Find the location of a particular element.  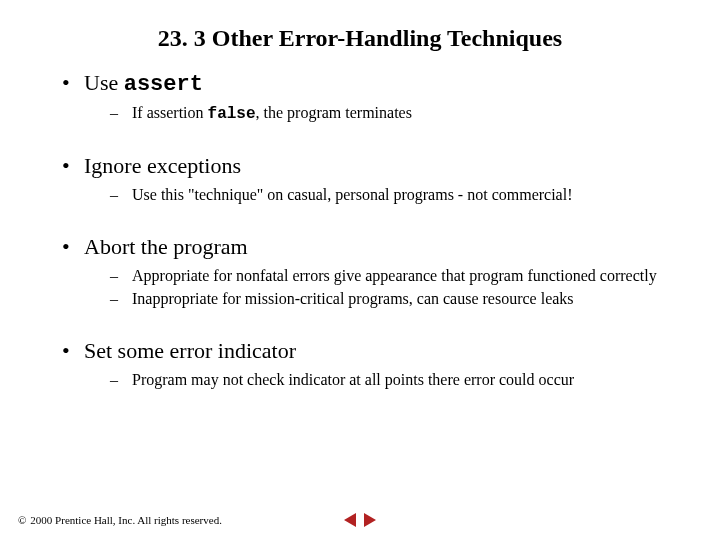

copyright-text: 2000 Prentice Hall, Inc. All rights rese… is located at coordinates (126, 520).